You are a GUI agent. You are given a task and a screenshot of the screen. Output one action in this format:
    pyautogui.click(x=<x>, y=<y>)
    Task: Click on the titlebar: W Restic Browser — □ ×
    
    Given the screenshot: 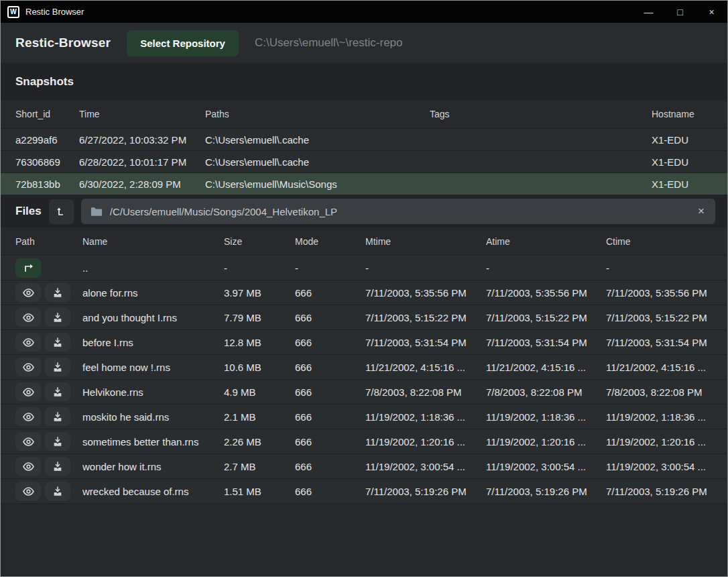 What is the action you would take?
    pyautogui.click(x=364, y=12)
    